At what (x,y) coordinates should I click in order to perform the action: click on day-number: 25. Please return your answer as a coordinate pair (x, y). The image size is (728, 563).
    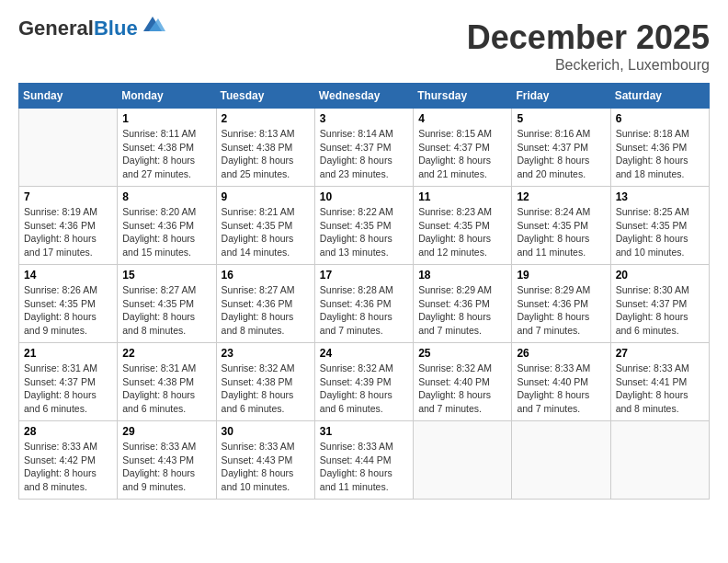
    Looking at the image, I should click on (462, 353).